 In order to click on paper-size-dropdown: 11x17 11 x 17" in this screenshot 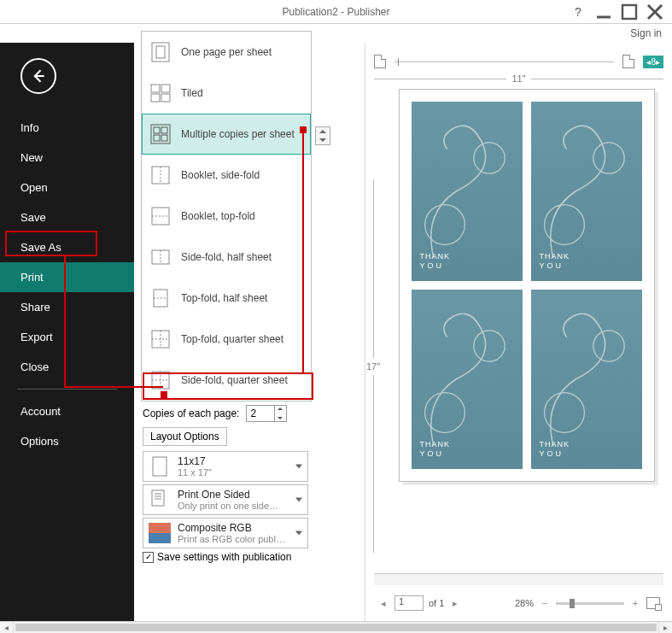, I will do `click(225, 466)`.